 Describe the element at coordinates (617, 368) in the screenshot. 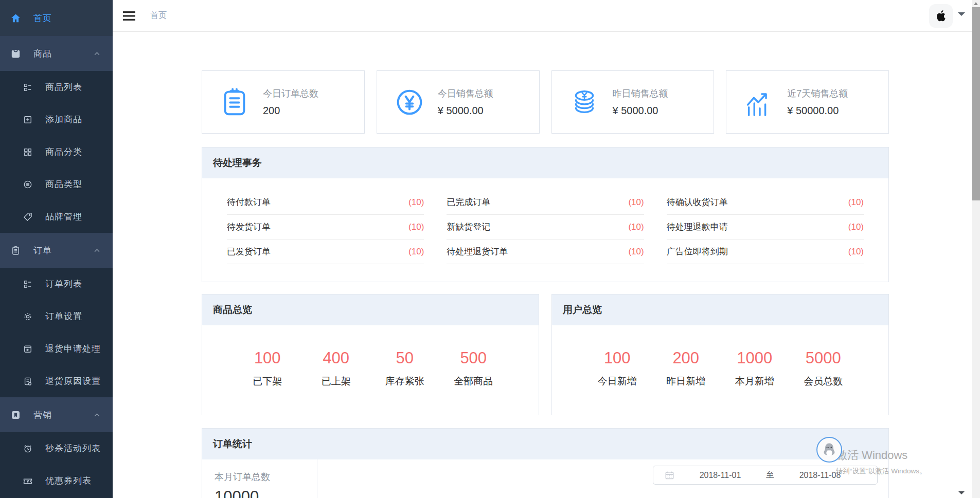

I see `stat-new-today: 100今日新增` at that location.